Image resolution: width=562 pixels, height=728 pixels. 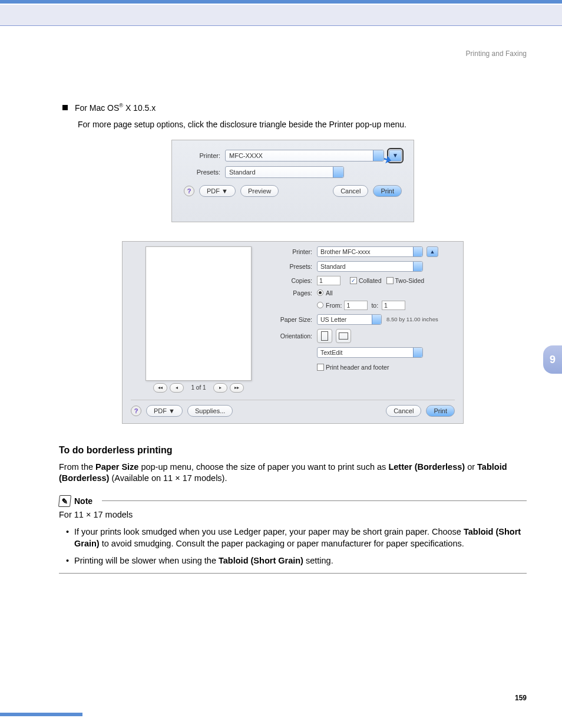 I want to click on bullet-item: For Mac OS® X 10.5.x, so click(x=295, y=107).